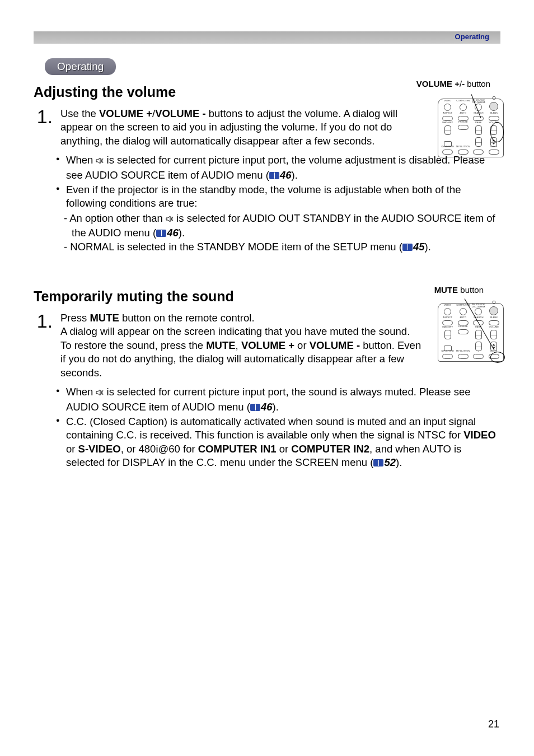 This screenshot has height=756, width=534. What do you see at coordinates (472, 37) in the screenshot?
I see `header-section-label: Operating` at bounding box center [472, 37].